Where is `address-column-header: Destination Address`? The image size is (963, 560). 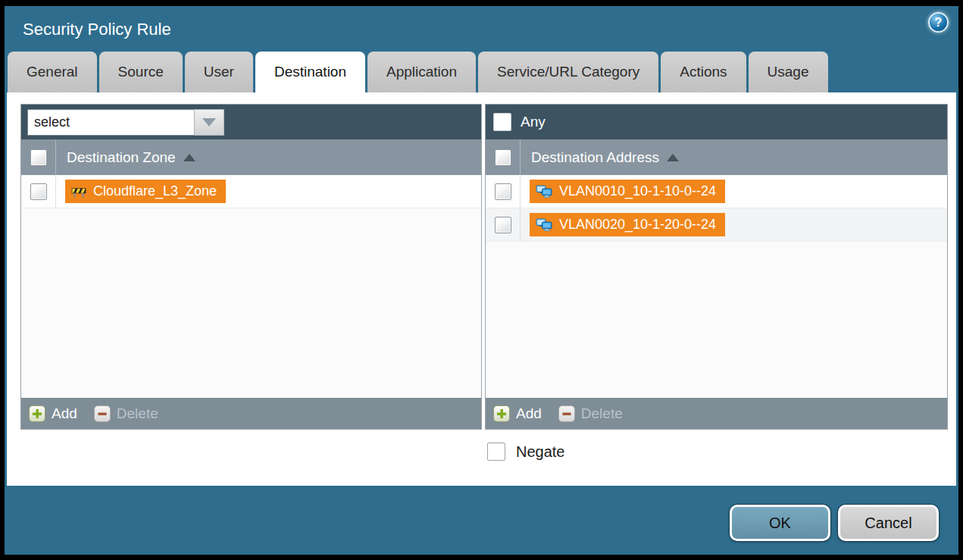 address-column-header: Destination Address is located at coordinates (717, 158).